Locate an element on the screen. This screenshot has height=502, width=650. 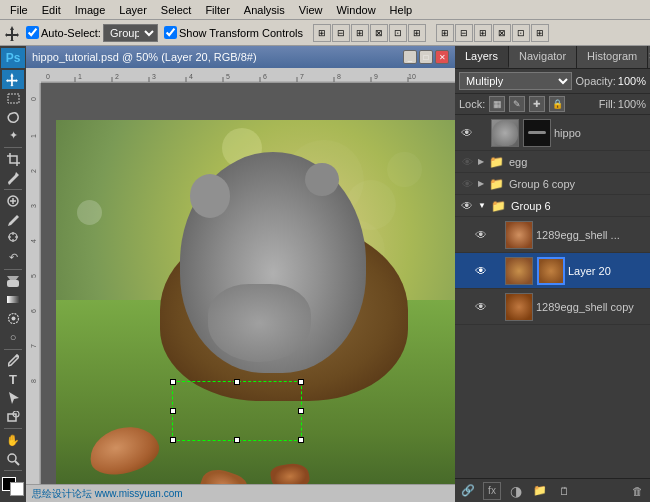
eye-layer20: 👁 is located at coordinates (481, 271).